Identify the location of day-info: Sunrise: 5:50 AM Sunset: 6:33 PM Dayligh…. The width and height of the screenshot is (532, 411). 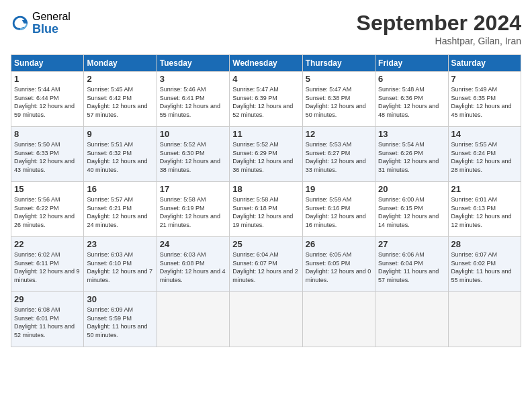
(47, 157).